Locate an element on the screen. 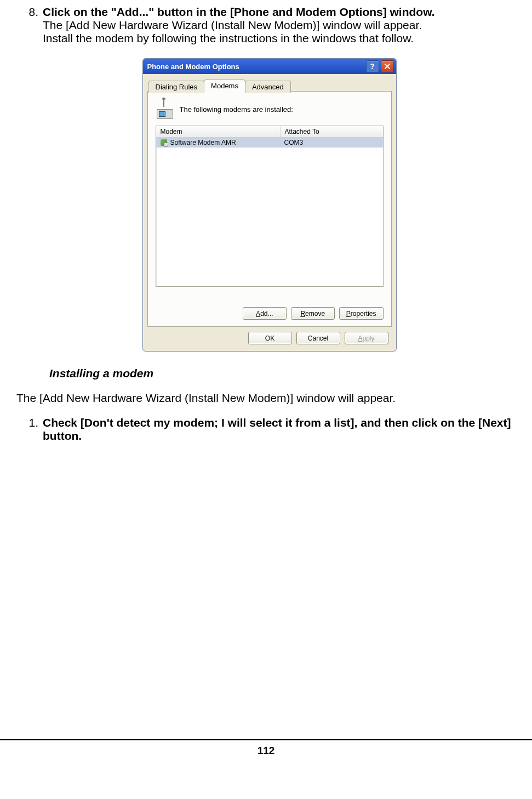  row-port-cell: COM3 is located at coordinates (331, 143).